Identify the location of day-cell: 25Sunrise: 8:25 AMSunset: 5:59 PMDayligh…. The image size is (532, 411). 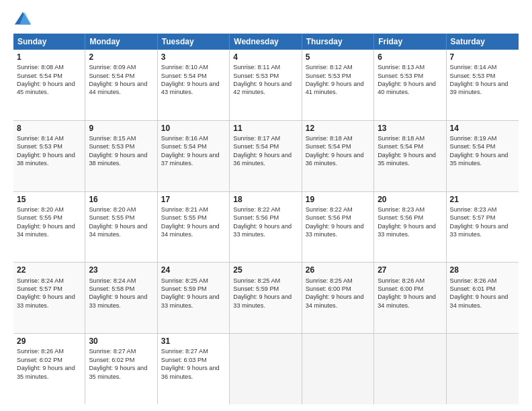
(266, 298).